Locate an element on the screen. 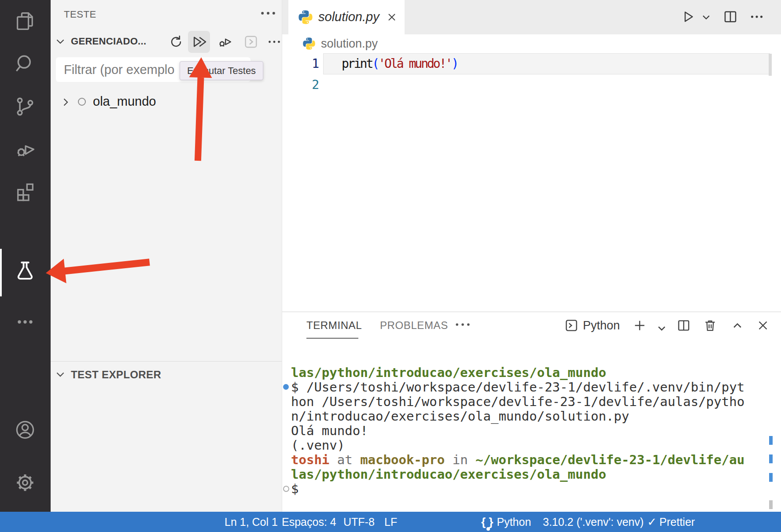 The image size is (781, 532). run-tests-icon is located at coordinates (199, 42).